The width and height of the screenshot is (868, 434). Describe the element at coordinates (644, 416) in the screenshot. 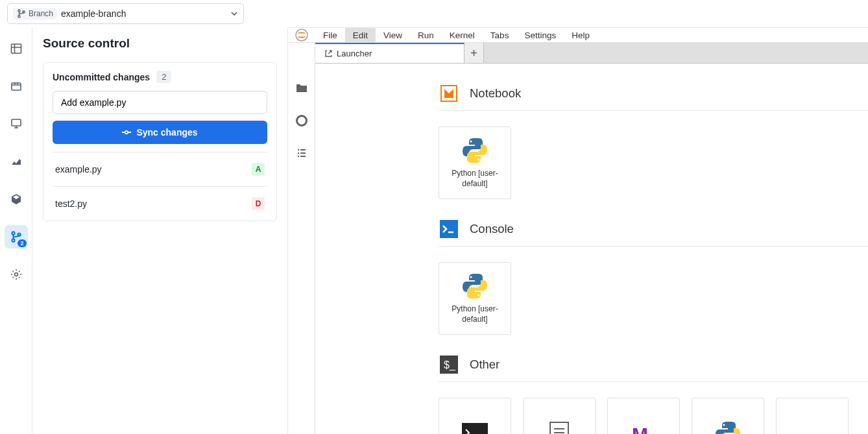

I see `other-card-markdown: M` at that location.